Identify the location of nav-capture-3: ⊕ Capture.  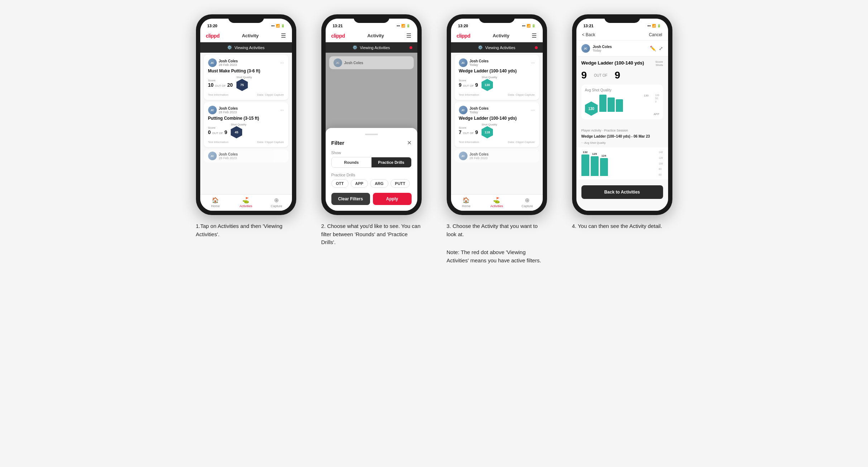
(527, 202).